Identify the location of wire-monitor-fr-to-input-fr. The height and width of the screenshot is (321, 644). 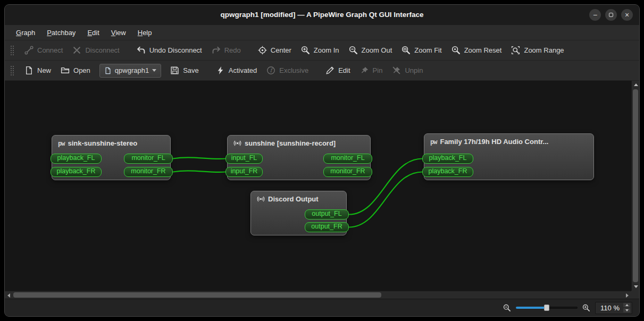
(199, 171).